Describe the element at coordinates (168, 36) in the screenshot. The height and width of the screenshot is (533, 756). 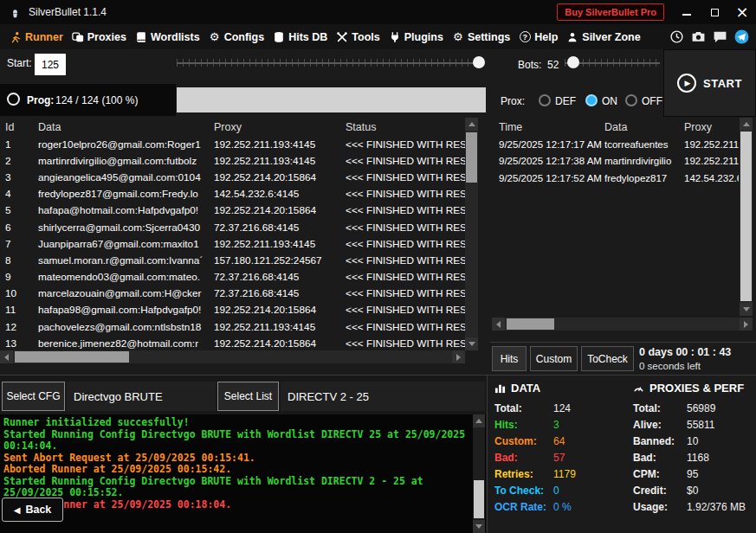
I see `menu-item-wordlists: Wordlists` at that location.